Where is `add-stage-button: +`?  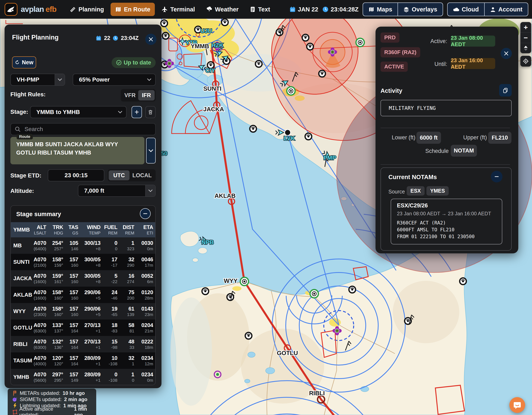
add-stage-button: + is located at coordinates (137, 112).